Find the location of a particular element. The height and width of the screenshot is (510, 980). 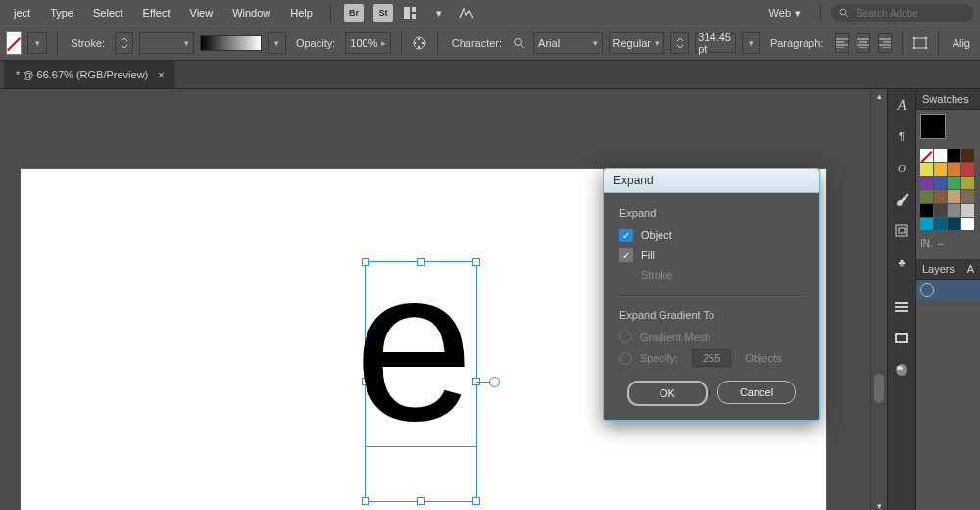

gpu-icon is located at coordinates (466, 13).